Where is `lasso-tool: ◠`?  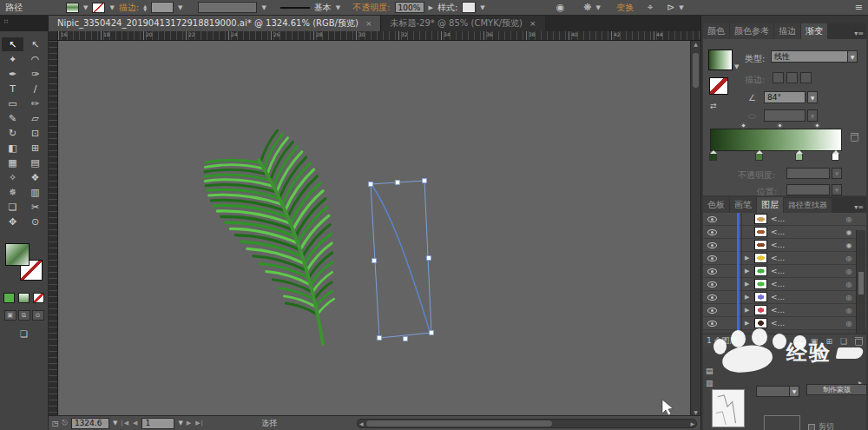 lasso-tool: ◠ is located at coordinates (35, 59).